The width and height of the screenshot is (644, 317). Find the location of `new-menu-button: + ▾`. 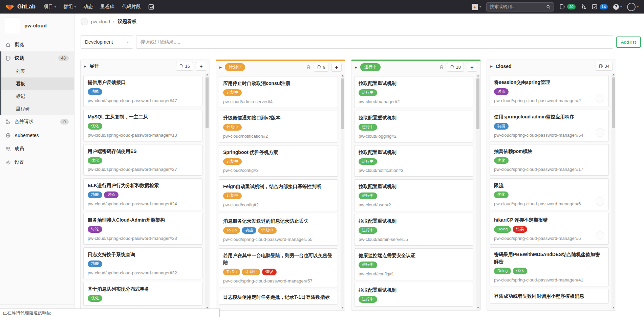

new-menu-button: + ▾ is located at coordinates (476, 7).